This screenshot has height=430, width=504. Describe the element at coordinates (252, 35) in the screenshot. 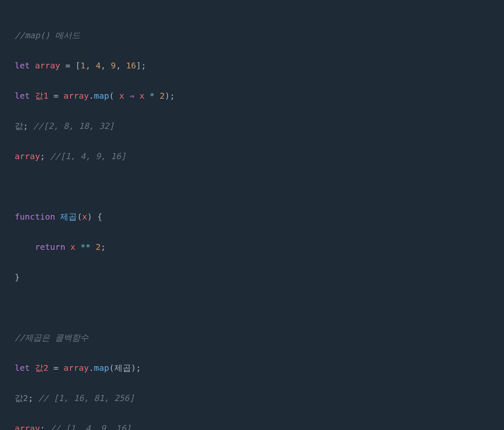

I see `code-line-1: //map() 메서드` at that location.